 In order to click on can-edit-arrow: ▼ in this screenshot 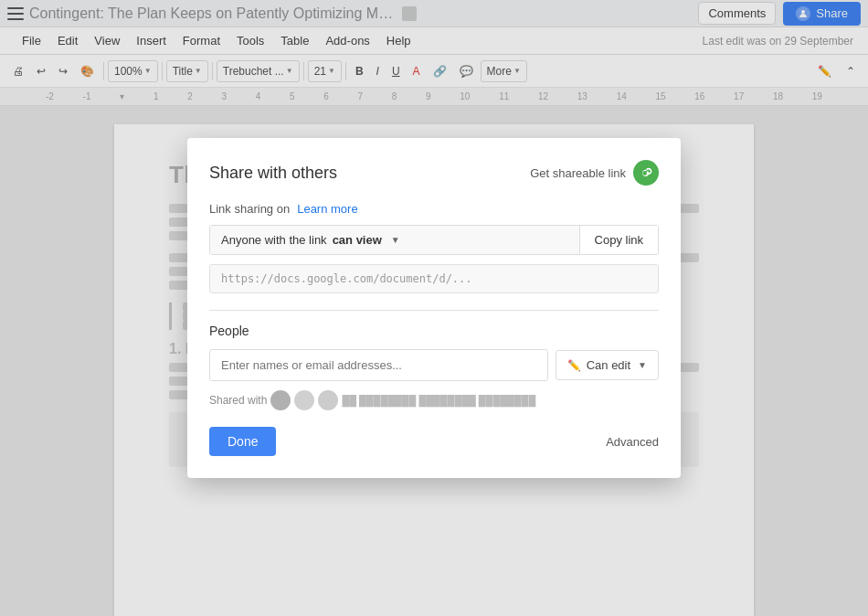, I will do `click(642, 366)`.